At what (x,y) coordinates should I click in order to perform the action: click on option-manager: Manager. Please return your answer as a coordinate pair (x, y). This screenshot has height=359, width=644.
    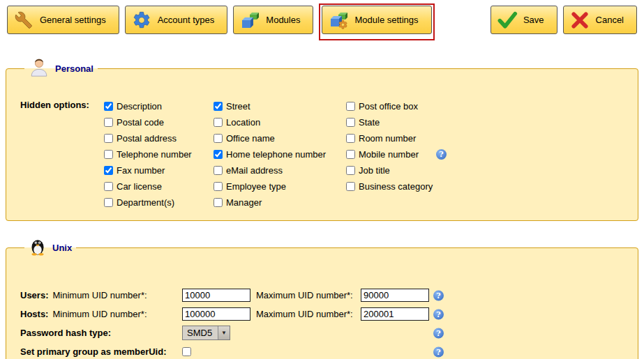
    Looking at the image, I should click on (280, 202).